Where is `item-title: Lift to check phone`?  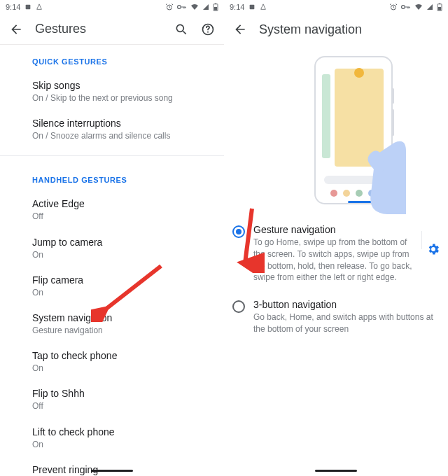
item-title: Lift to check phone is located at coordinates (120, 432).